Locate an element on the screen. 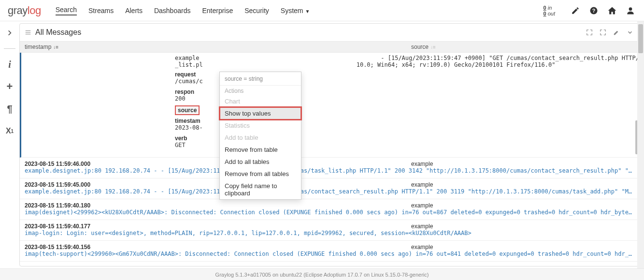  panel-header: All Messages is located at coordinates (329, 33).